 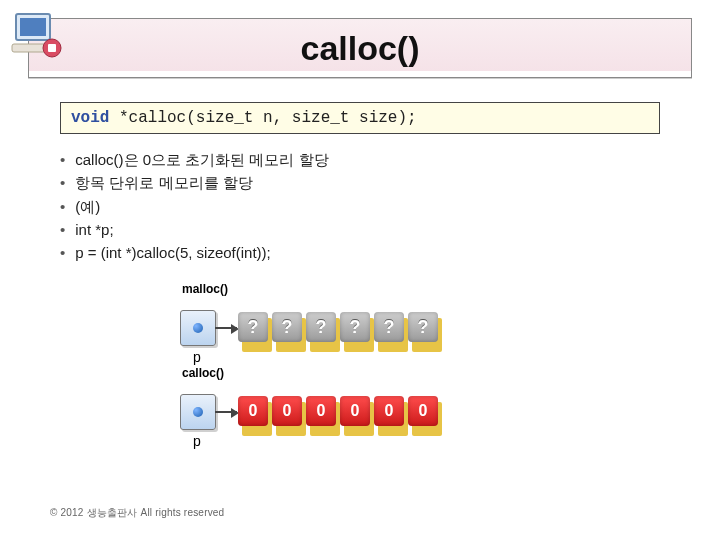 I want to click on bullet-item: 항목 단위로 메모리를 할당, so click(x=360, y=182).